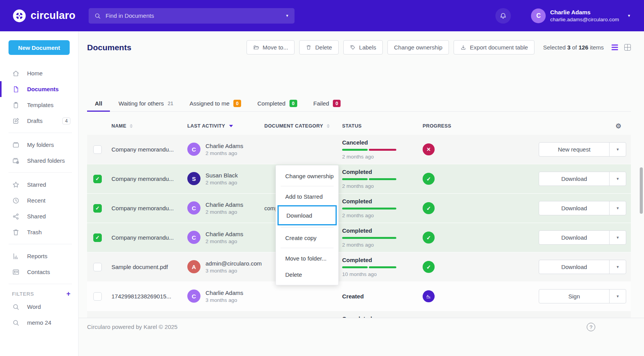 The image size is (644, 356). I want to click on sidebar-filter-word: Word, so click(39, 307).